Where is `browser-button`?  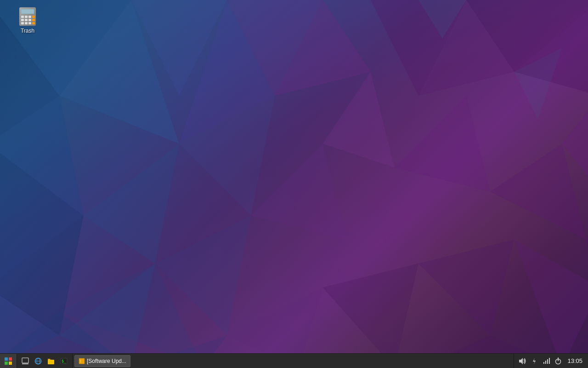 browser-button is located at coordinates (38, 361).